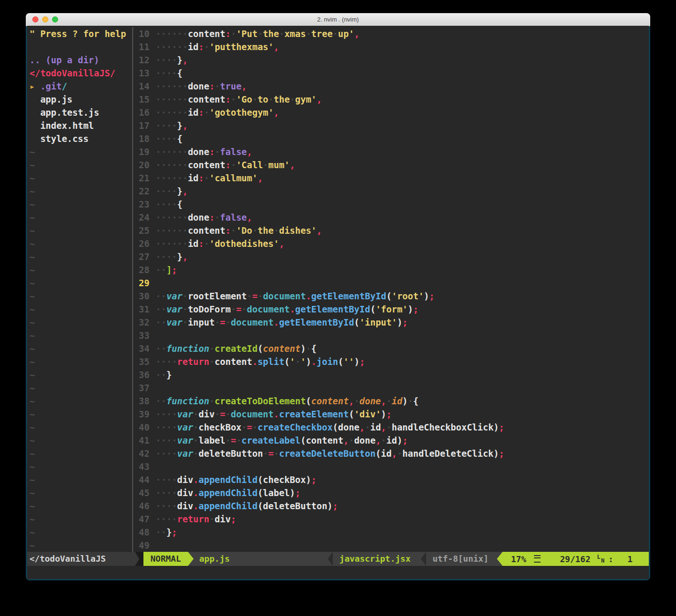  What do you see at coordinates (391, 440) in the screenshot?
I see `code-line: 41····var·label·=·createLabel(content,·d…` at bounding box center [391, 440].